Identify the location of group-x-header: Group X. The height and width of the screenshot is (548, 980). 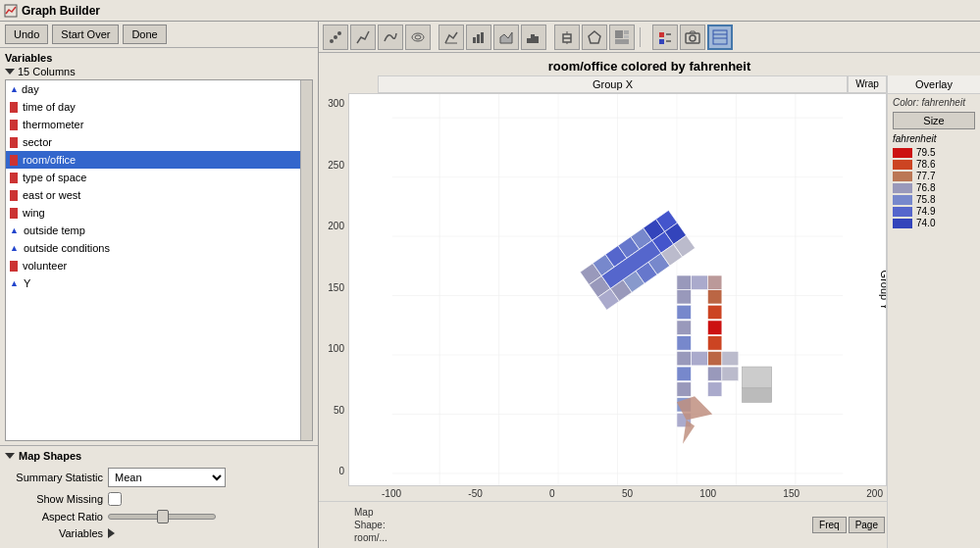
(612, 84).